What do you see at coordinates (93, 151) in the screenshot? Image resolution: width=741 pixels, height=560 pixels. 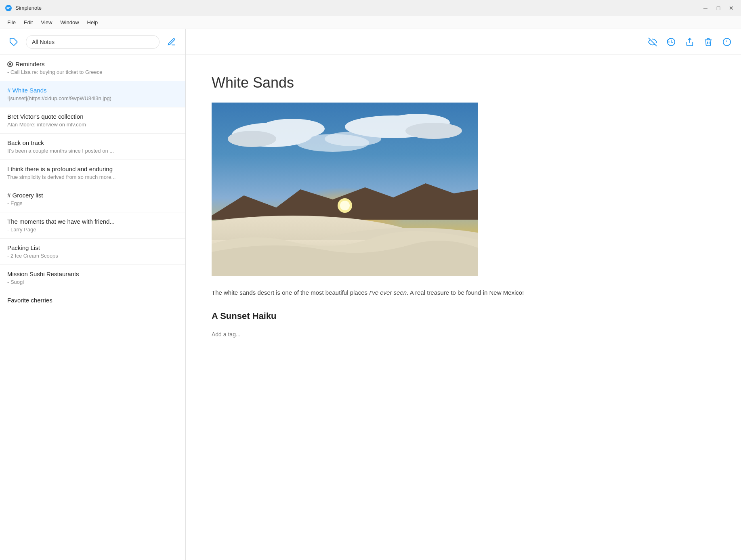 I see `note-preview: It's been a couple months since I posted…` at bounding box center [93, 151].